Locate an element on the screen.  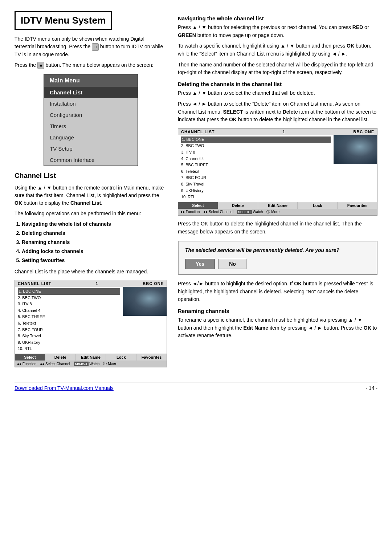
footer-select-channel-1: ●● Select Channel is located at coordinates (55, 364).